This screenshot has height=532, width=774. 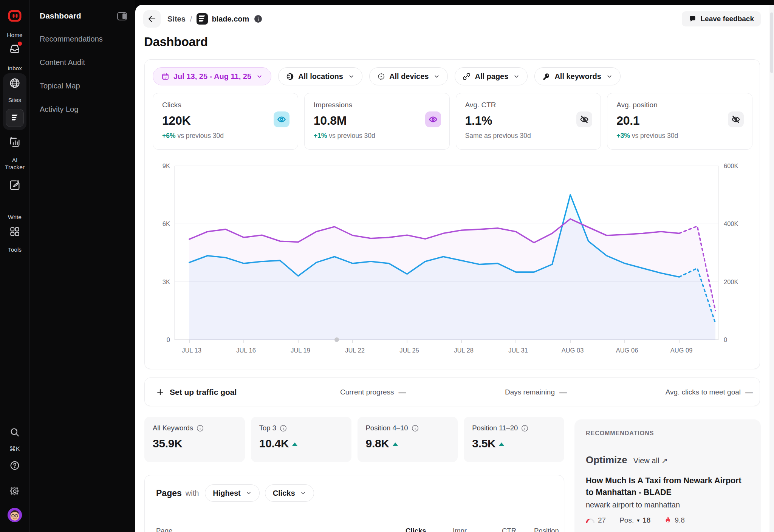 I want to click on command-k-shortcut: ⌘K, so click(x=15, y=449).